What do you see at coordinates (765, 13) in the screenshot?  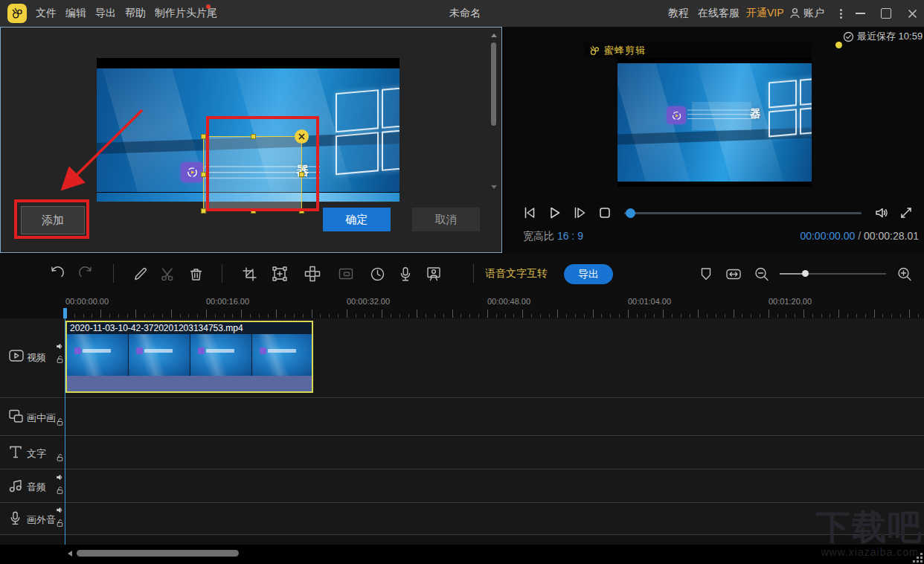 I see `vip-link: 开通VIP` at bounding box center [765, 13].